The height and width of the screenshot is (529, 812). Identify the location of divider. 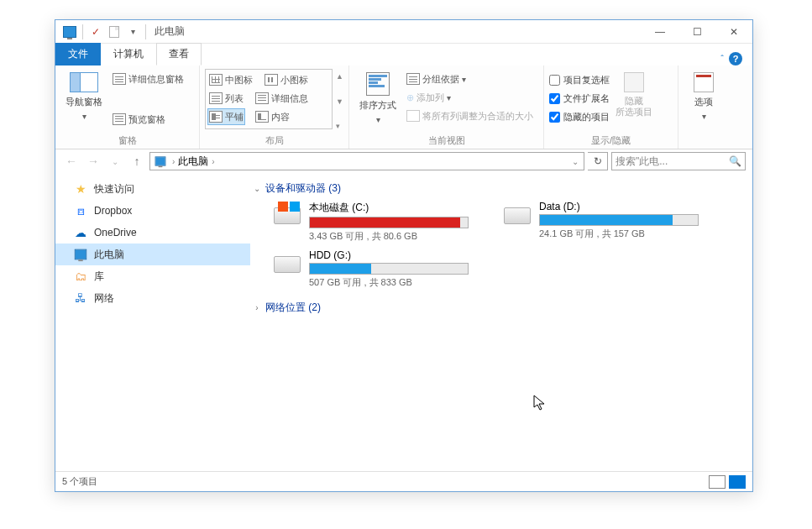
(82, 32).